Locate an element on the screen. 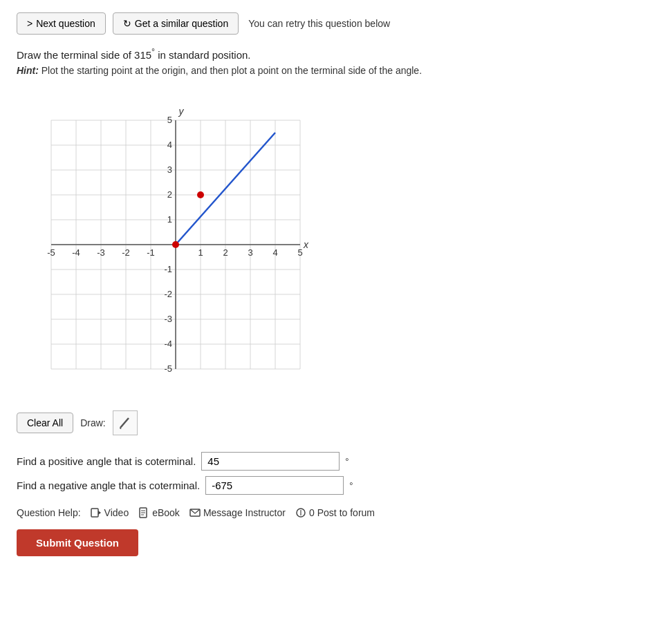 The image size is (650, 644). hint-text: Hint: Plot the starting point at the ori… is located at coordinates (325, 70).